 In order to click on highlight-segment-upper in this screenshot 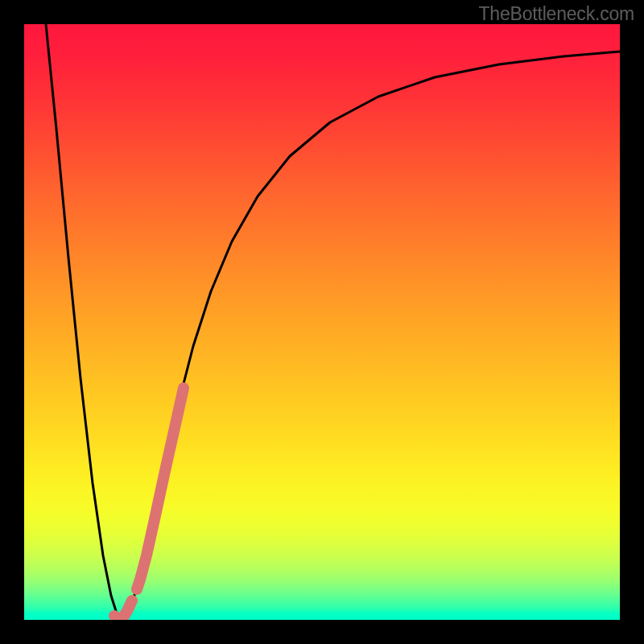, I will do `click(160, 489)`.